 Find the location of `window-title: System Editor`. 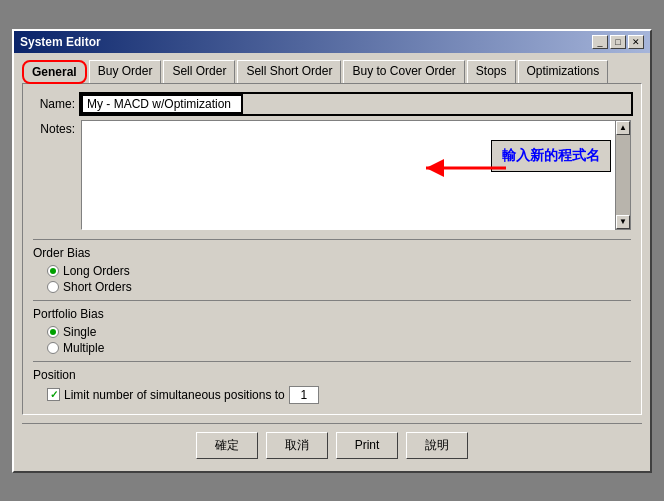

window-title: System Editor is located at coordinates (60, 42).